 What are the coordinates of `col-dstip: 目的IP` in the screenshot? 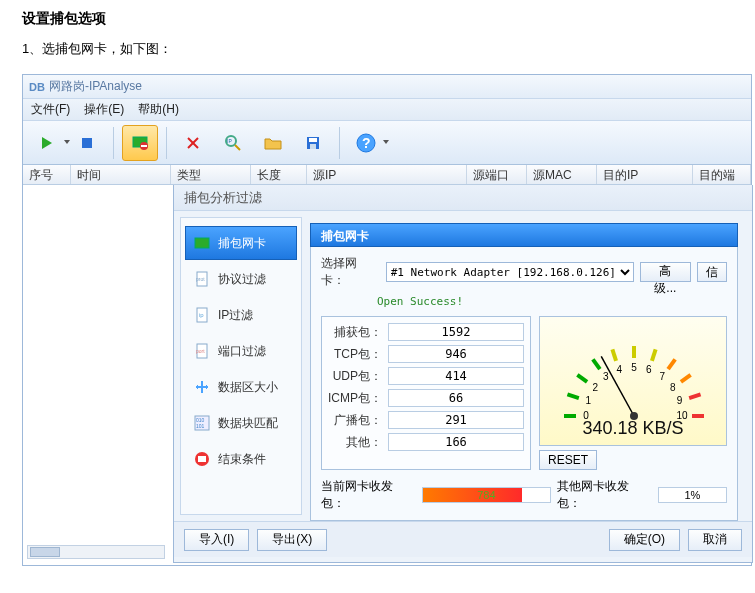 It's located at (645, 174).